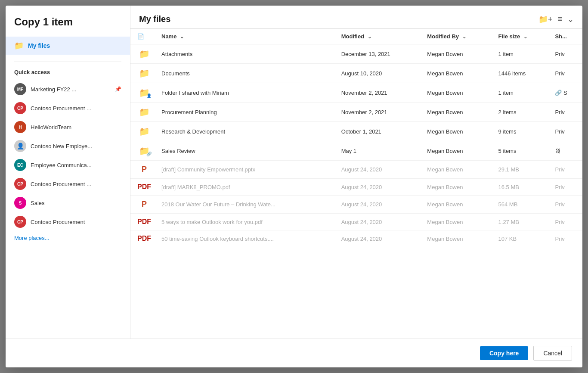 This screenshot has height=373, width=588. Describe the element at coordinates (143, 239) in the screenshot. I see `file-icon-10: PDF` at that location.